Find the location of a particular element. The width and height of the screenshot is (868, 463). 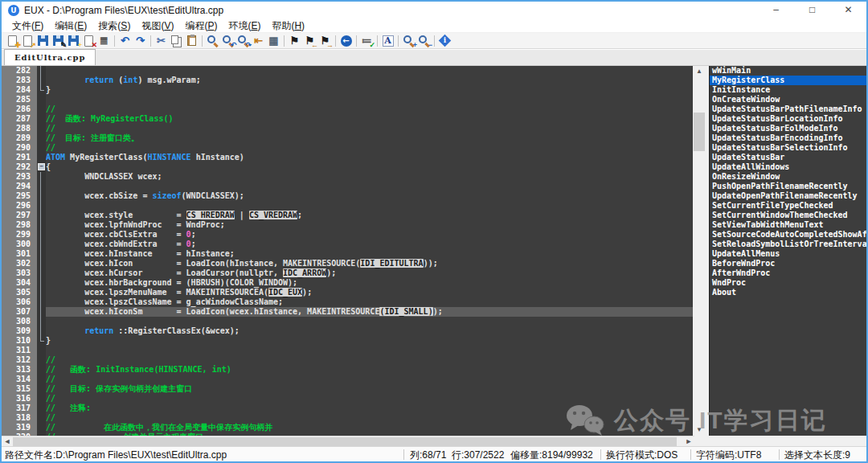

scroll-down-icon: ▼ is located at coordinates (699, 430).